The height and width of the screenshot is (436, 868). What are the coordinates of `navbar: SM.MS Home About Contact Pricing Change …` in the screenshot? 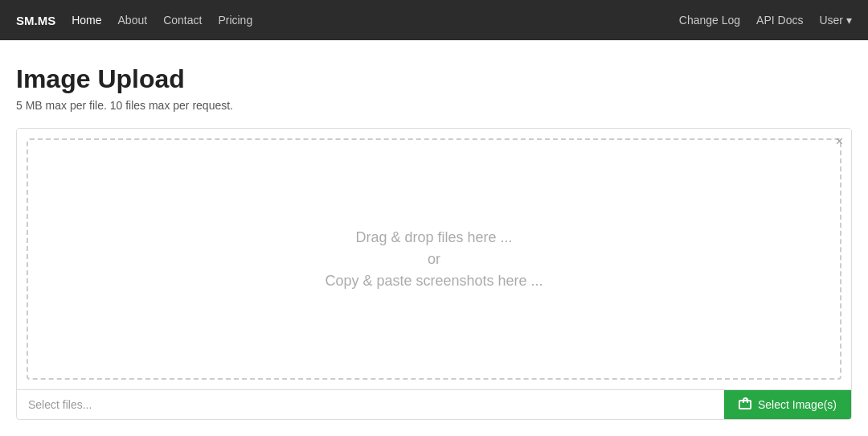 It's located at (434, 20).